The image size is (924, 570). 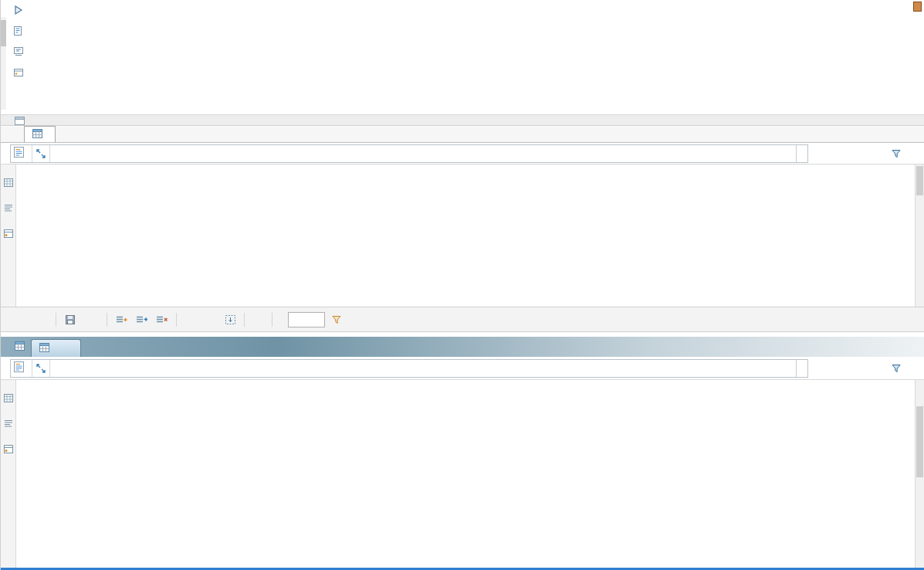 What do you see at coordinates (19, 31) in the screenshot?
I see `execute-script-icon` at bounding box center [19, 31].